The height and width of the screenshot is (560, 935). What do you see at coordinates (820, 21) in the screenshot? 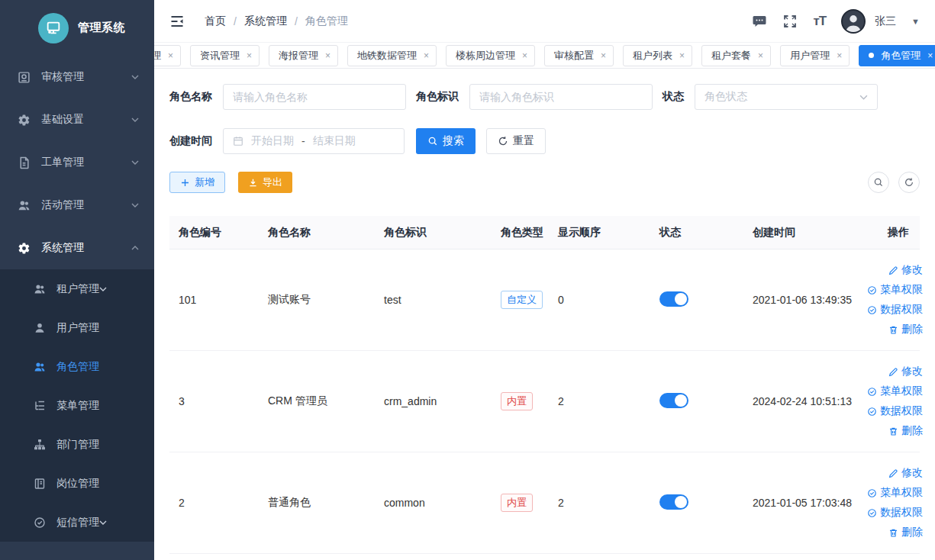
I see `font-size-icon: тT` at bounding box center [820, 21].